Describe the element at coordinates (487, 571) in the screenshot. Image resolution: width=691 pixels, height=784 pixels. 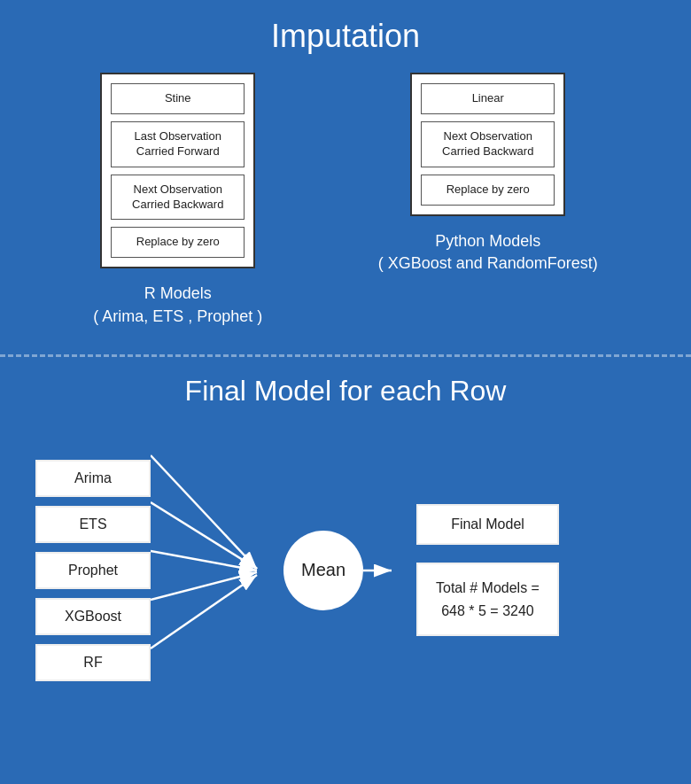
I see `right-section: Final Model Total # Models = 648 * 5 = 3…` at that location.